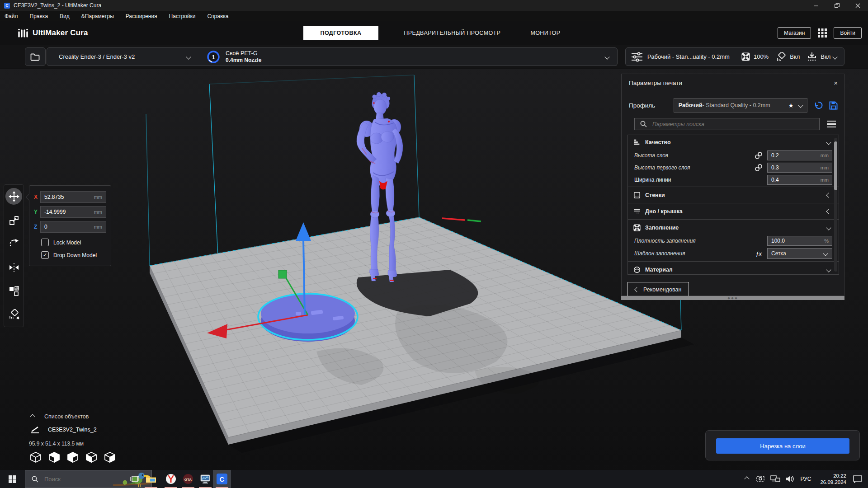 The width and height of the screenshot is (868, 488). What do you see at coordinates (14, 196) in the screenshot?
I see `move-tool-button` at bounding box center [14, 196].